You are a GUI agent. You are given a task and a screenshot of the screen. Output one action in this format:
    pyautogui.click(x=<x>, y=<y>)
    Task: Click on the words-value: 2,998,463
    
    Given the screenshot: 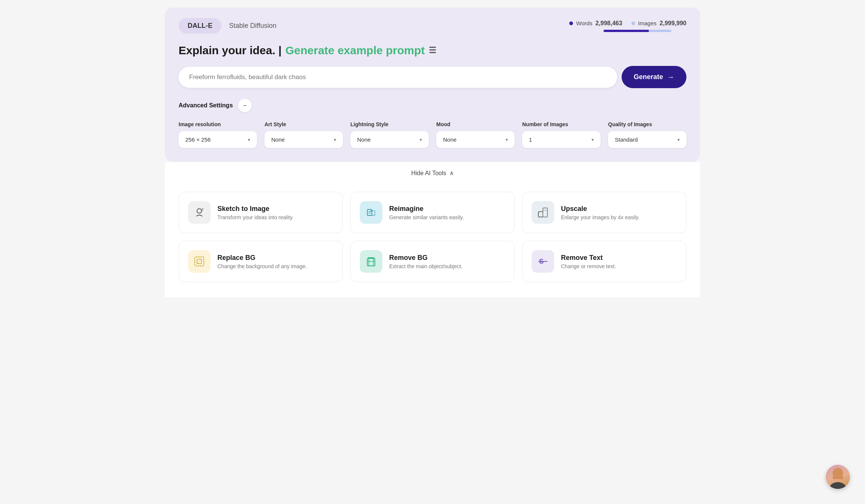 What is the action you would take?
    pyautogui.click(x=609, y=23)
    